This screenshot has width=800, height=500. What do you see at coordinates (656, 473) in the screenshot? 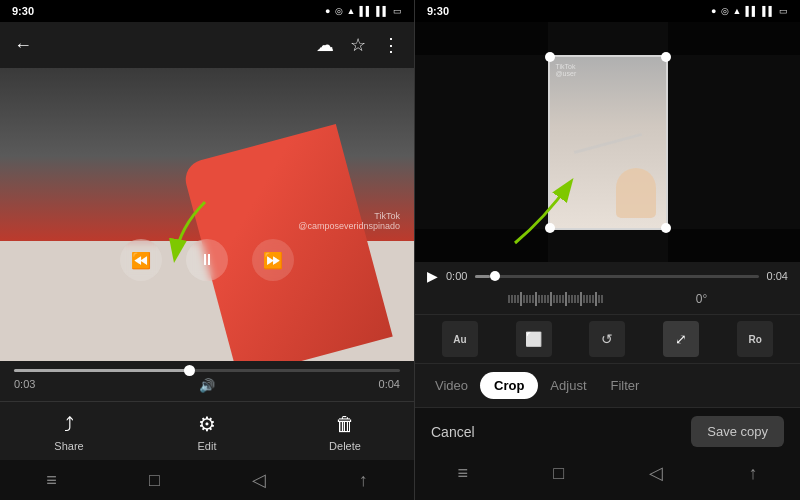
I see `right-nav-back-icon: ◁` at bounding box center [656, 473].